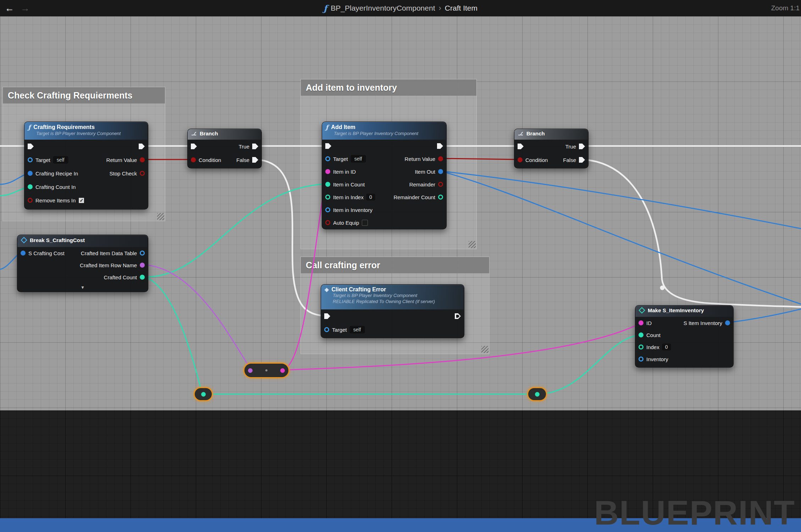  What do you see at coordinates (400, 8) in the screenshot?
I see `breadcrumb: ƒ BP_PlayerInventoryComponent › Craft It…` at bounding box center [400, 8].